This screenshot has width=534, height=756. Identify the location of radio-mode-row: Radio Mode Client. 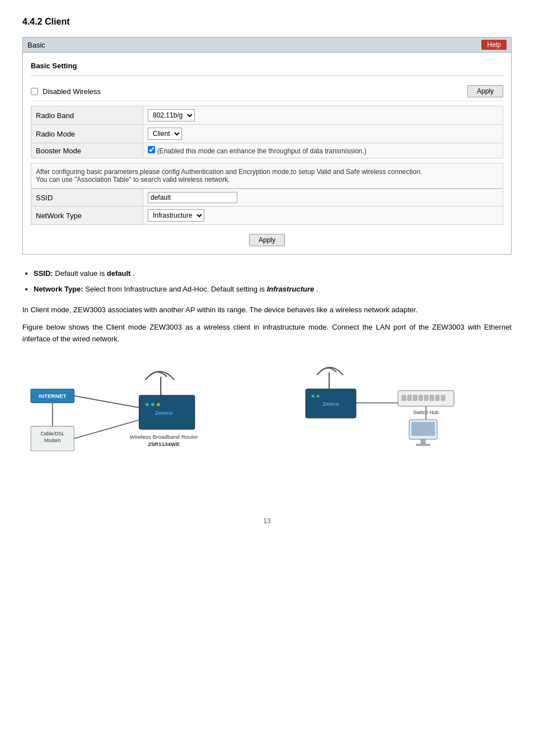
(268, 134).